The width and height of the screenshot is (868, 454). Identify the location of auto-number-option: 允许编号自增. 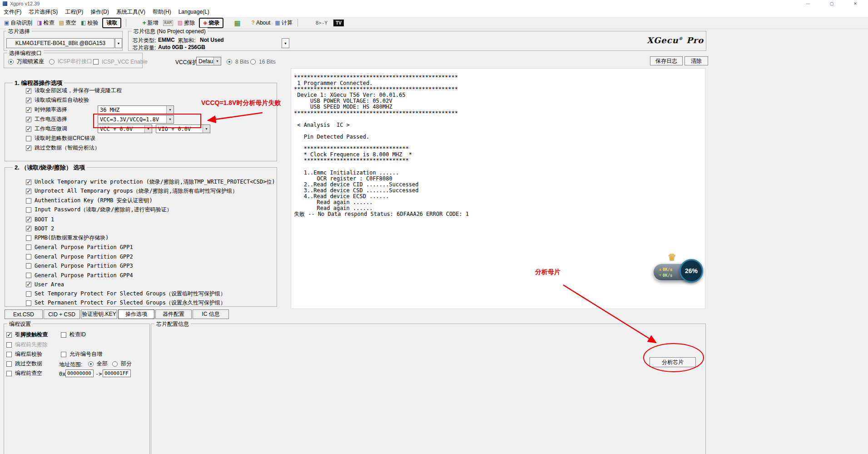
(82, 354).